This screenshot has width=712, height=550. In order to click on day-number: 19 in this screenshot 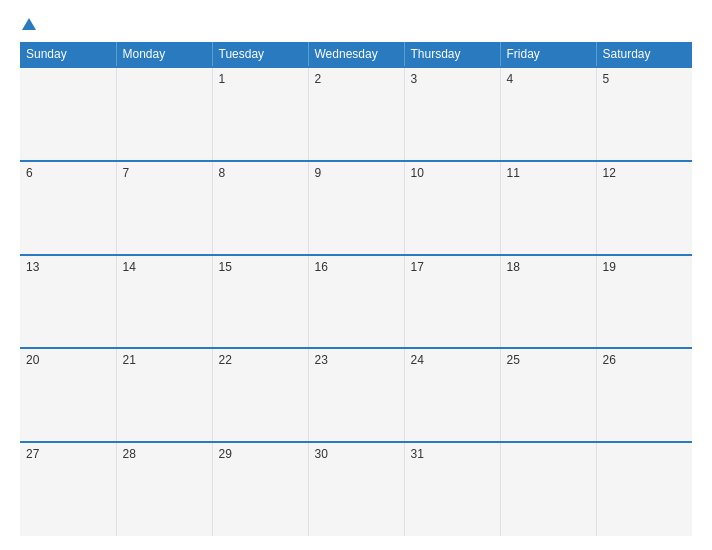, I will do `click(610, 267)`.